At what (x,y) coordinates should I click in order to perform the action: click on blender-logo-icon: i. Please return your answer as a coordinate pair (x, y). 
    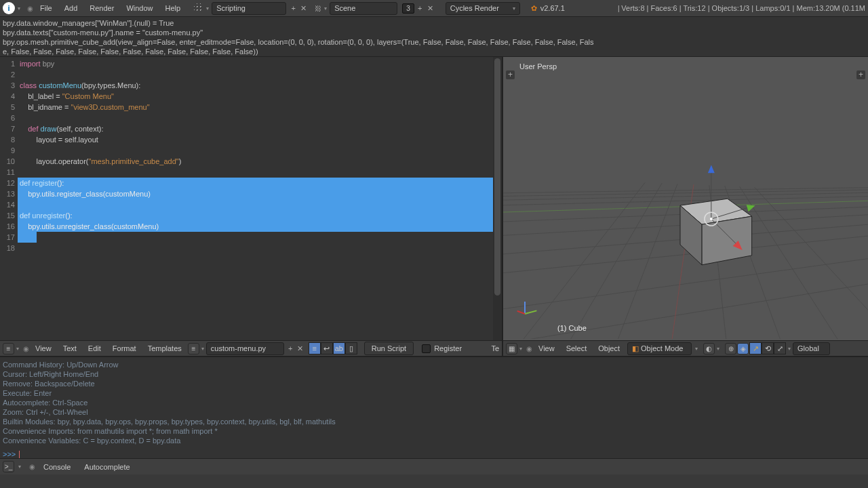
    Looking at the image, I should click on (9, 8).